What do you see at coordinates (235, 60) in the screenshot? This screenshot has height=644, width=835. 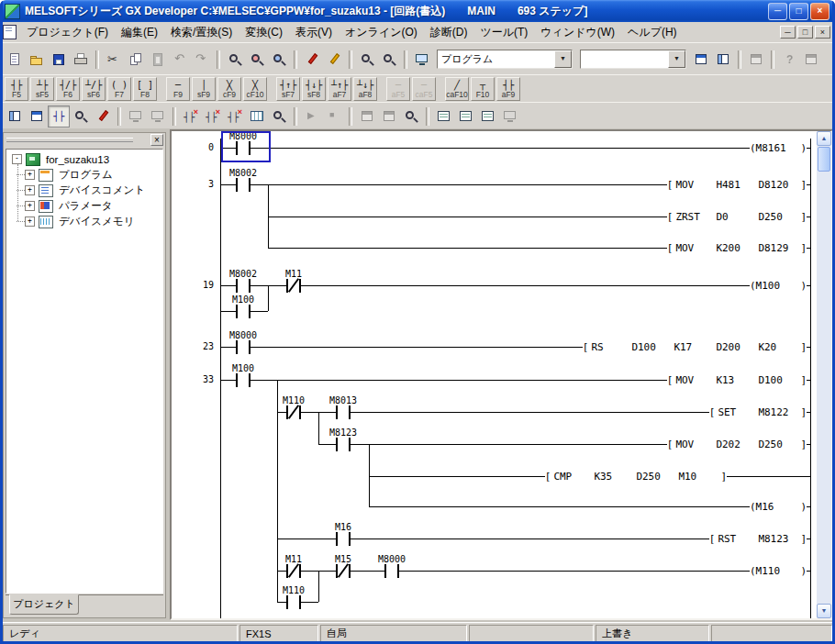 I see `find-button` at bounding box center [235, 60].